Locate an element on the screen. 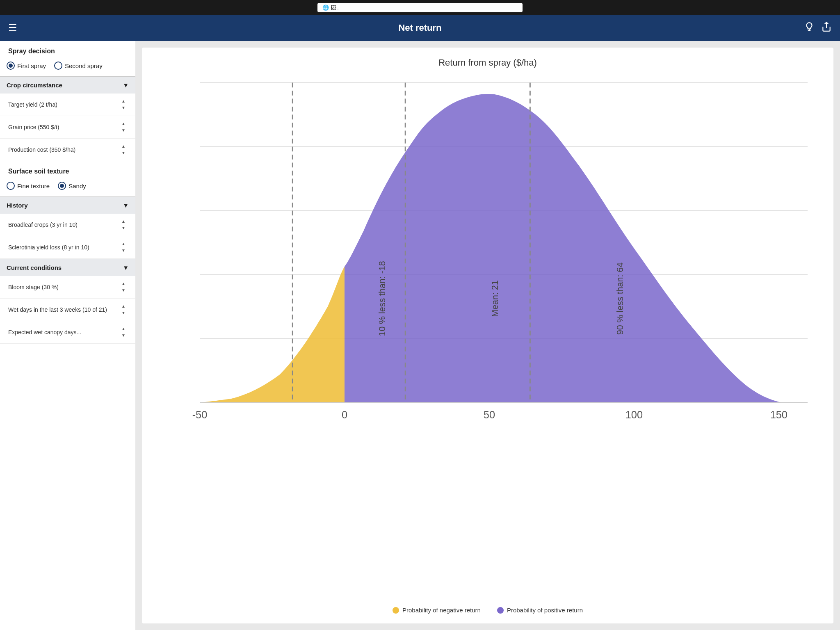 The height and width of the screenshot is (630, 840). wet-days-row: Wet days in the last 3 weeks (10 of 21) … is located at coordinates (68, 310).